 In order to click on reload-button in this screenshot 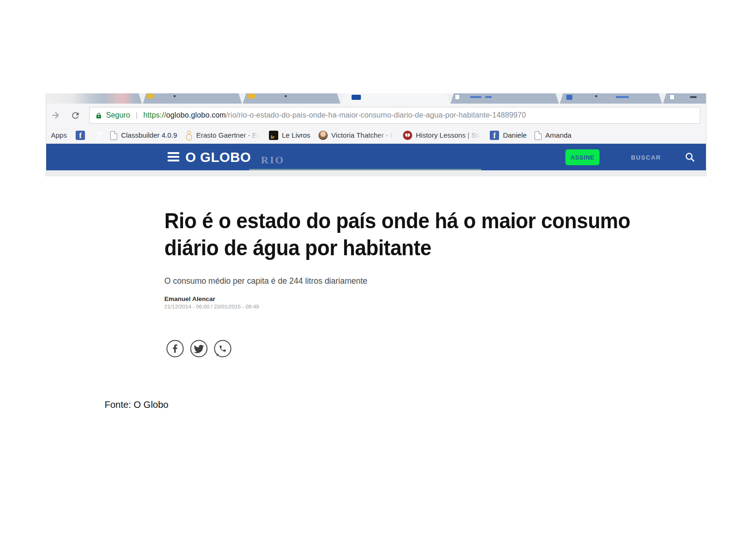, I will do `click(75, 115)`.